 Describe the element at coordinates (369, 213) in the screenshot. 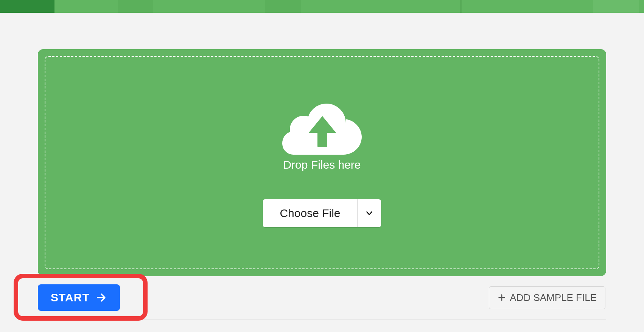

I see `chevron-down-icon` at that location.